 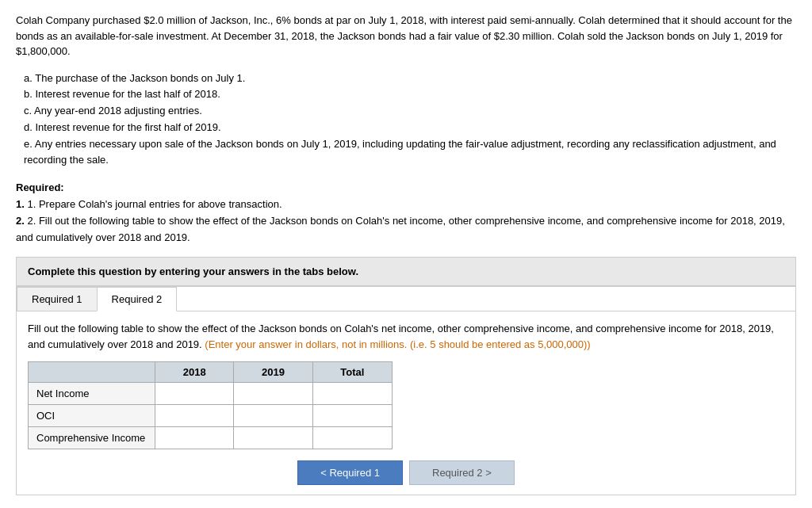 What do you see at coordinates (195, 416) in the screenshot?
I see `oci-2018-cell` at bounding box center [195, 416].